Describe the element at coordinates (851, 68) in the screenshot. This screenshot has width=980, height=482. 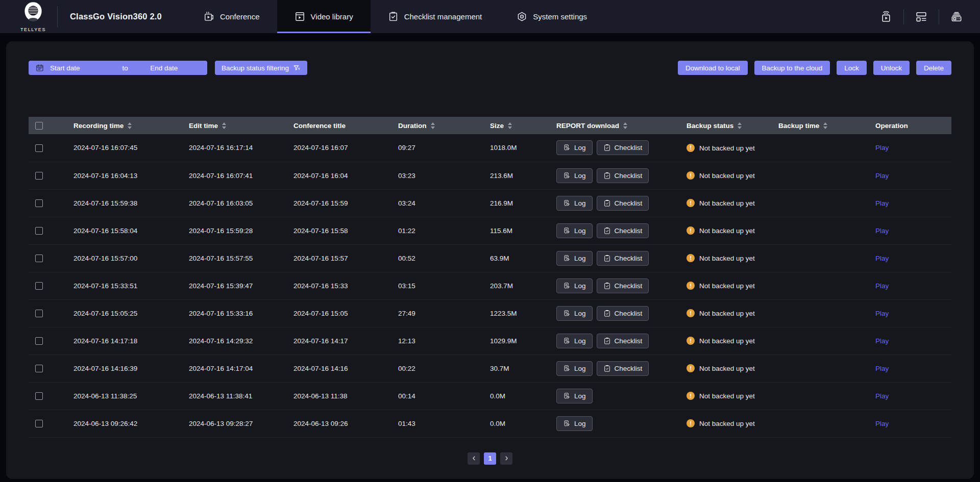
I see `lock-button: Lock` at that location.